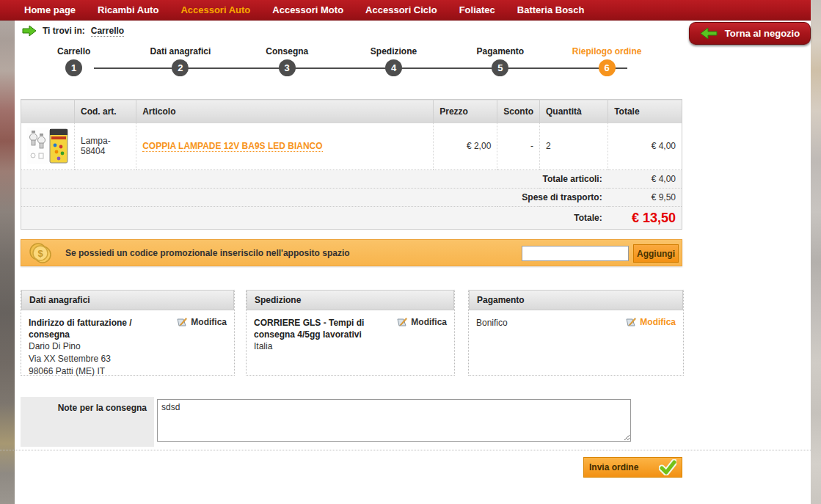 The image size is (821, 504). Describe the element at coordinates (551, 10) in the screenshot. I see `nav-item-batteria-bosch: Batteria Bosch` at that location.